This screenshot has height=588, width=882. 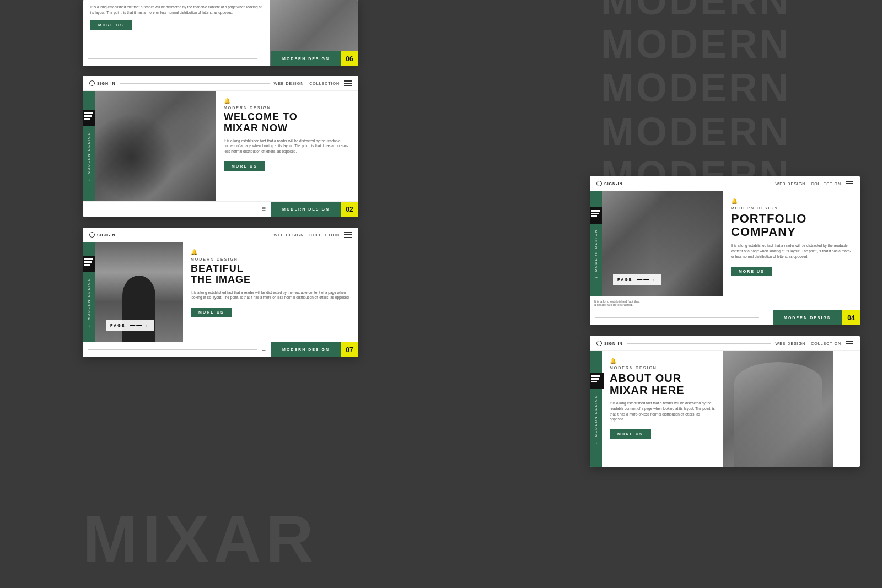 What do you see at coordinates (111, 25) in the screenshot?
I see `partial-more-button: MORE US` at bounding box center [111, 25].